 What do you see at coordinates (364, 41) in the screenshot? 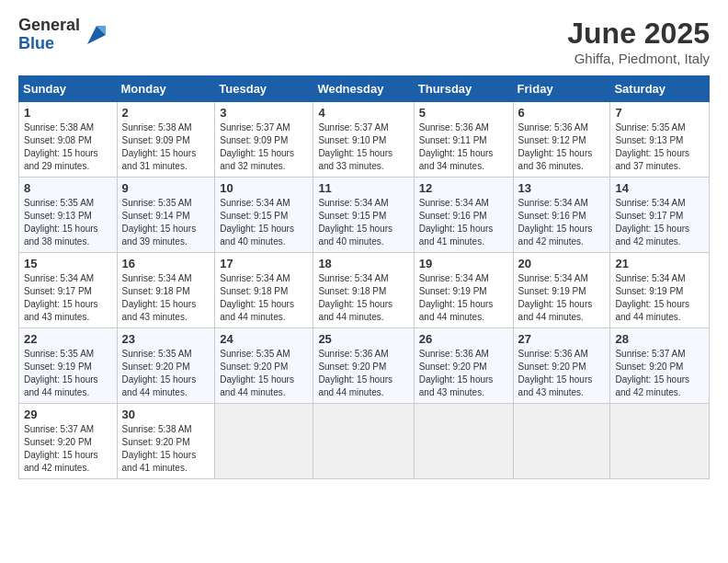
I see `page-header: General Blue June 2025 Ghiffa, Piedmont,…` at bounding box center [364, 41].